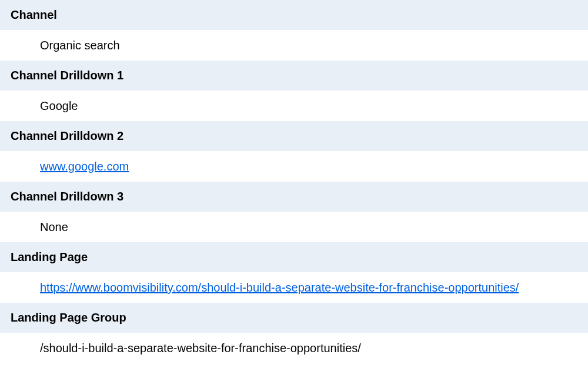 The width and height of the screenshot is (588, 388). What do you see at coordinates (294, 257) in the screenshot?
I see `header-landing-page: Landing Page` at bounding box center [294, 257].